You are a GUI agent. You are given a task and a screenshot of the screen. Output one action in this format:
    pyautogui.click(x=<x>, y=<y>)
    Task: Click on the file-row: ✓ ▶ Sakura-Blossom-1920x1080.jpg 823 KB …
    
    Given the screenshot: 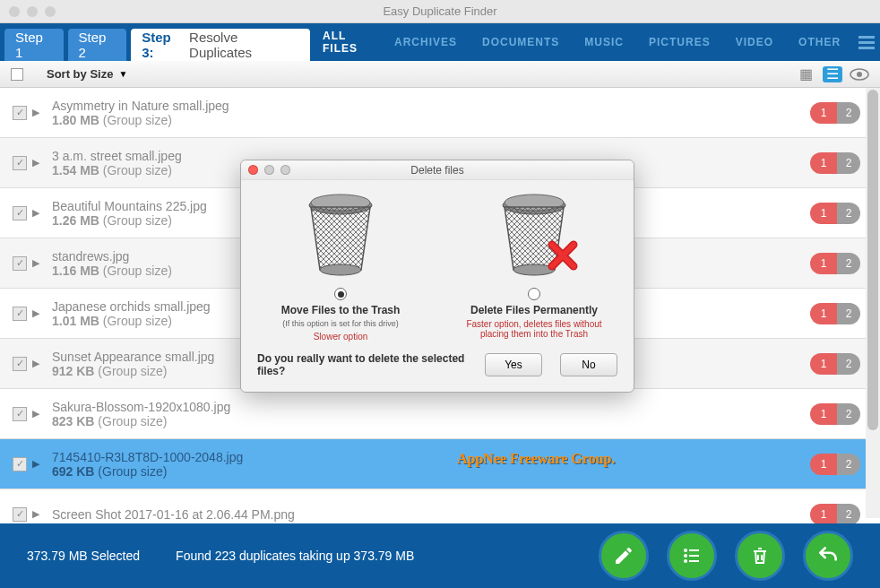 What is the action you would take?
    pyautogui.click(x=440, y=414)
    